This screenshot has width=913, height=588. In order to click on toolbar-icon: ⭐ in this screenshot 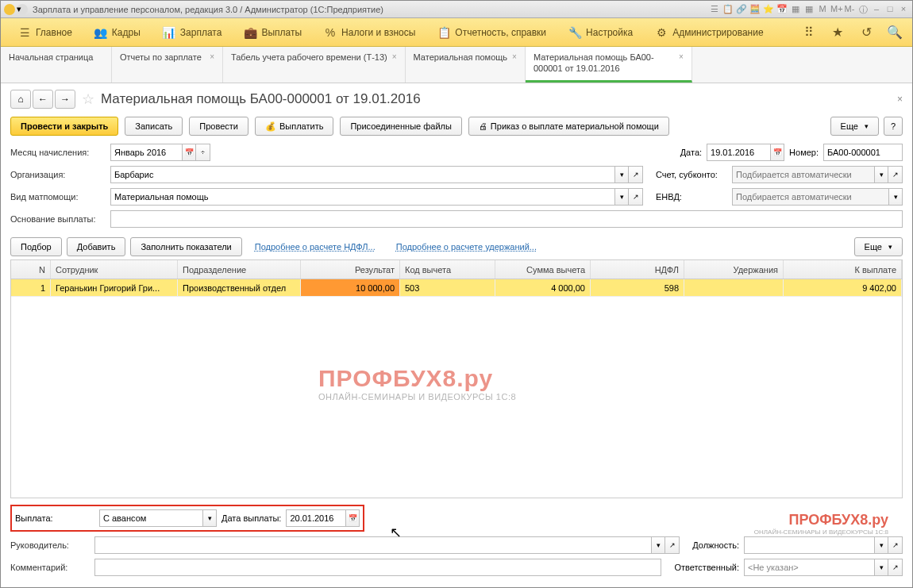, I will do `click(769, 10)`.